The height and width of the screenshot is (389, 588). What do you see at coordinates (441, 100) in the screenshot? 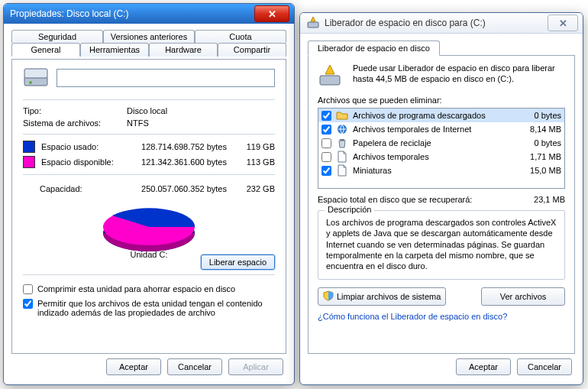
I see `files-list-label: Archivos que se pueden eliminar:` at bounding box center [441, 100].